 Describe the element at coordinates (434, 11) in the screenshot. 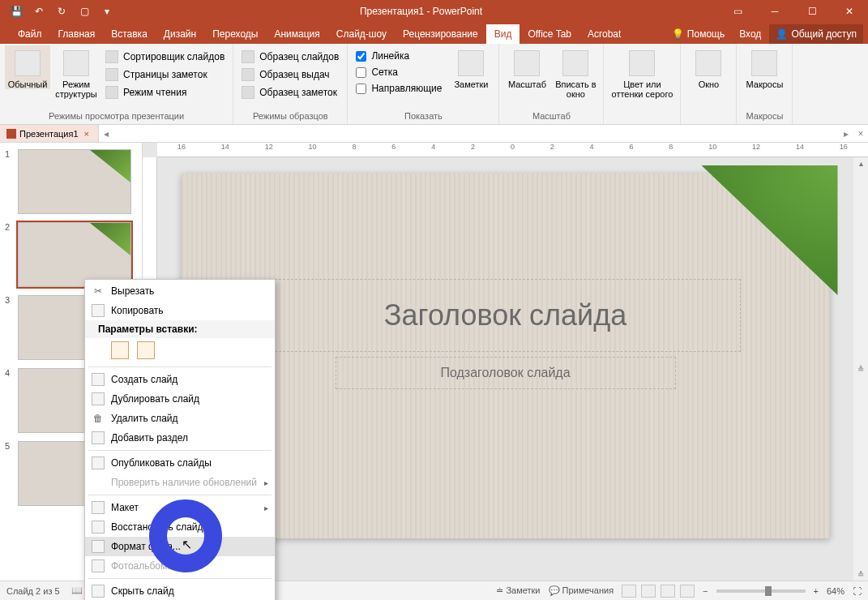

I see `title-bar: 💾 ↶ ↻ ▢ ▾ Презентация1 - PowerPoint ▭ ─ …` at that location.